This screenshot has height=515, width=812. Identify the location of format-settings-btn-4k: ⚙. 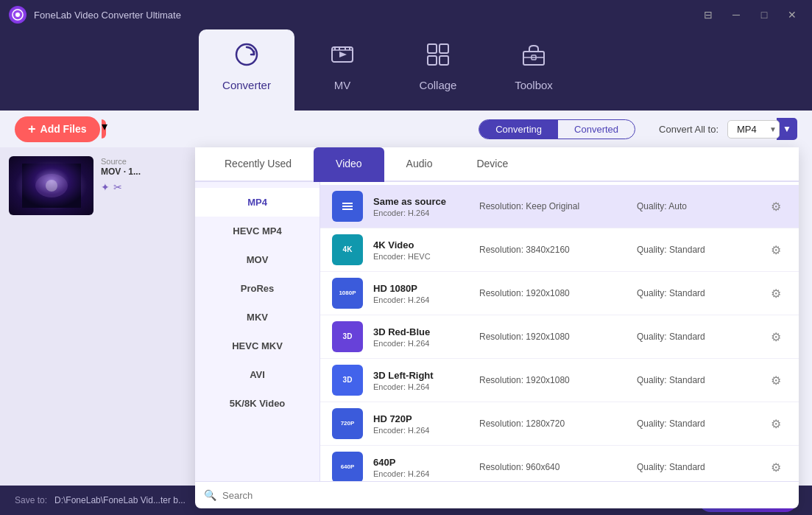
(776, 250).